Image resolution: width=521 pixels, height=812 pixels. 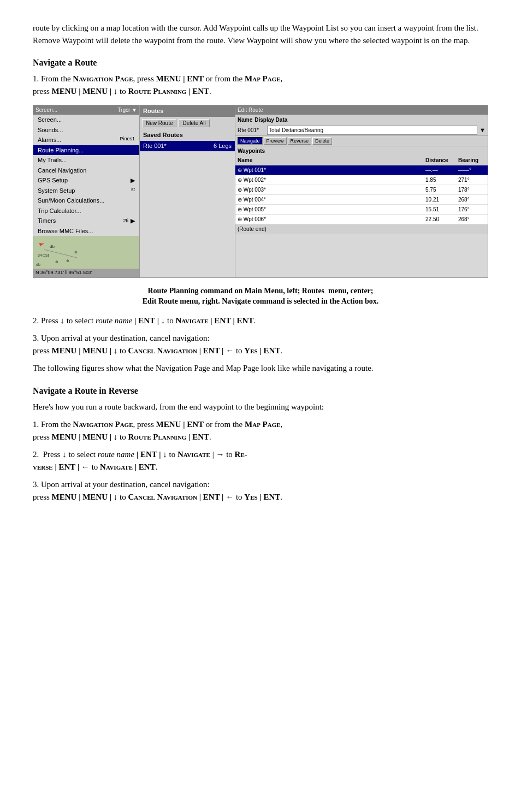 I want to click on step3-ent-left: | ENT | ←, so click(x=216, y=351).